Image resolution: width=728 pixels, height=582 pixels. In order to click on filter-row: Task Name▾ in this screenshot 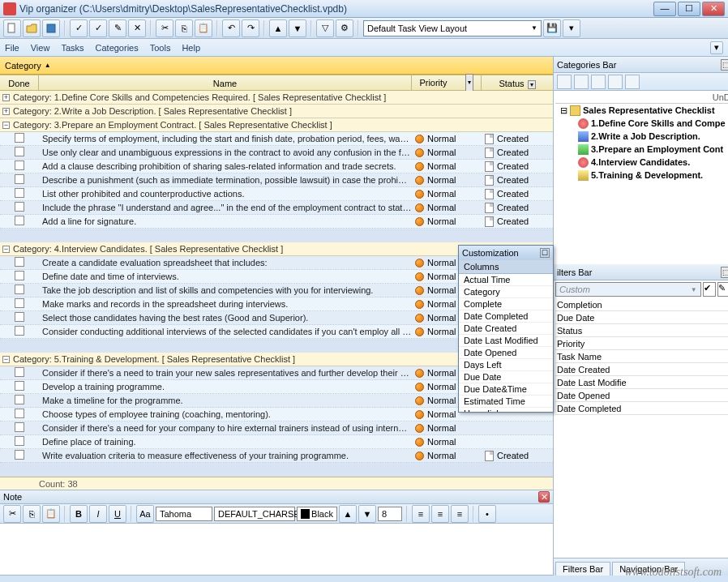, I will do `click(642, 357)`.